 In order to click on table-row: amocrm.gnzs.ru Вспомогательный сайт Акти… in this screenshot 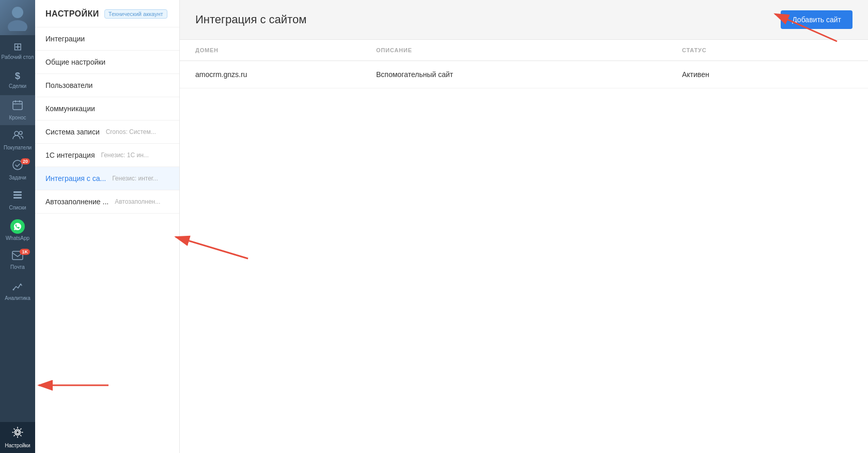, I will do `click(524, 74)`.